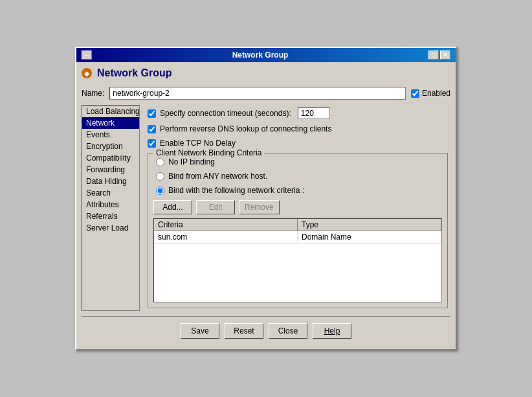 The image size is (532, 397). I want to click on radio-no-ip-label: No IP binding, so click(192, 162).